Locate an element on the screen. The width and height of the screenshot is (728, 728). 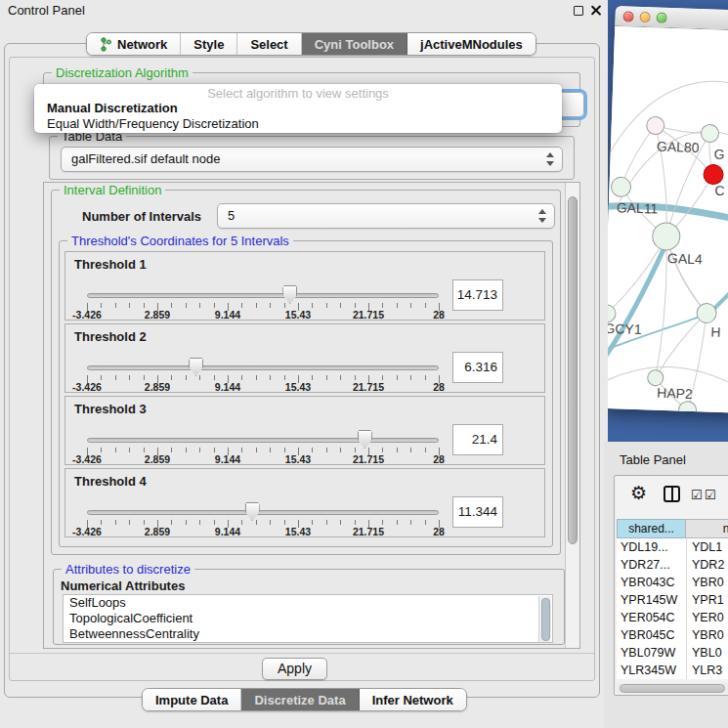
table-row: YER054CYER0 is located at coordinates (672, 618).